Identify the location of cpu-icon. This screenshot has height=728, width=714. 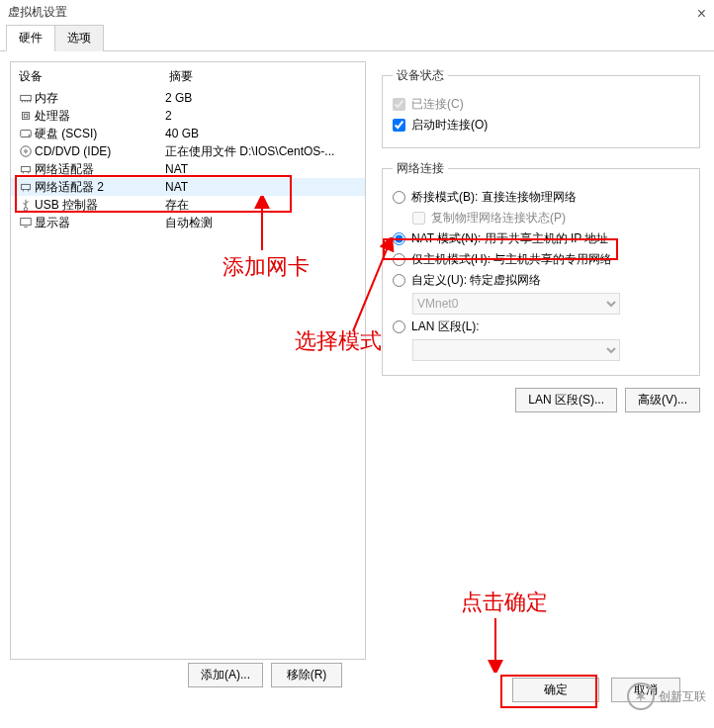
(26, 116).